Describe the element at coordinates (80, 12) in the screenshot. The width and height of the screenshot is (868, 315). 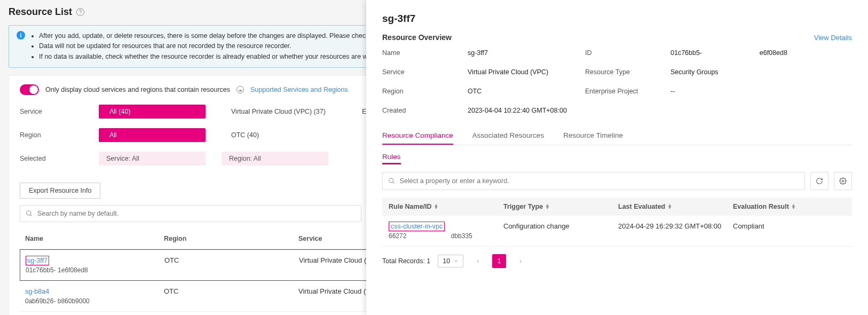
I see `help-icon: ?` at that location.